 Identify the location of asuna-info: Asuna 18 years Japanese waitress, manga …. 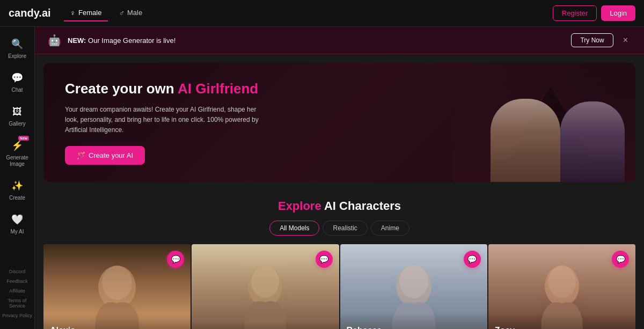
(265, 325).